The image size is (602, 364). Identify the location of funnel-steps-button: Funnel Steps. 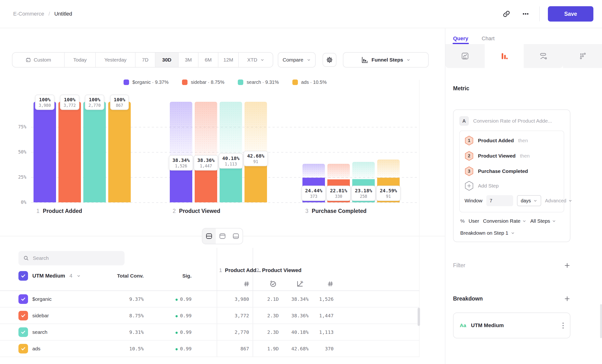
(386, 60).